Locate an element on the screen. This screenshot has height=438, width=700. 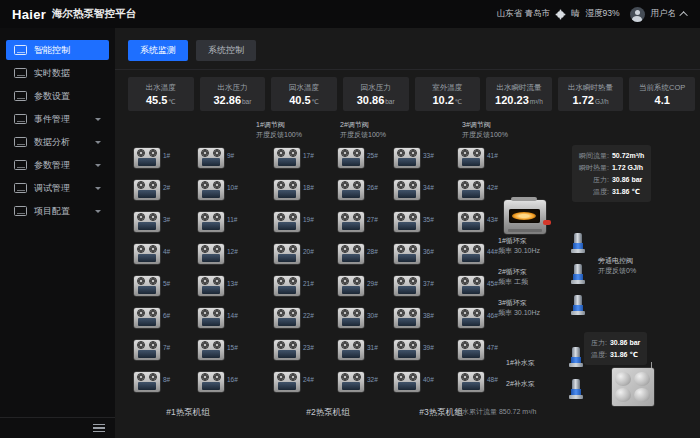
weather-sun-icon is located at coordinates (560, 14).